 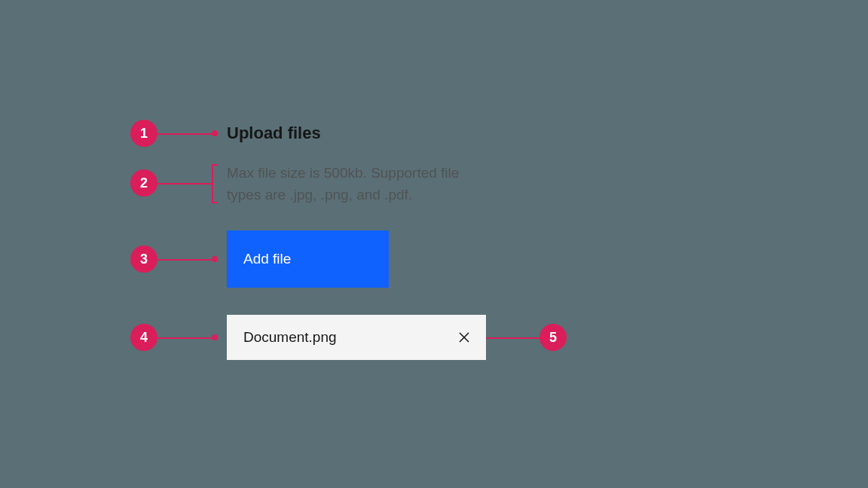 What do you see at coordinates (553, 337) in the screenshot?
I see `annotation-badge-5: 5` at bounding box center [553, 337].